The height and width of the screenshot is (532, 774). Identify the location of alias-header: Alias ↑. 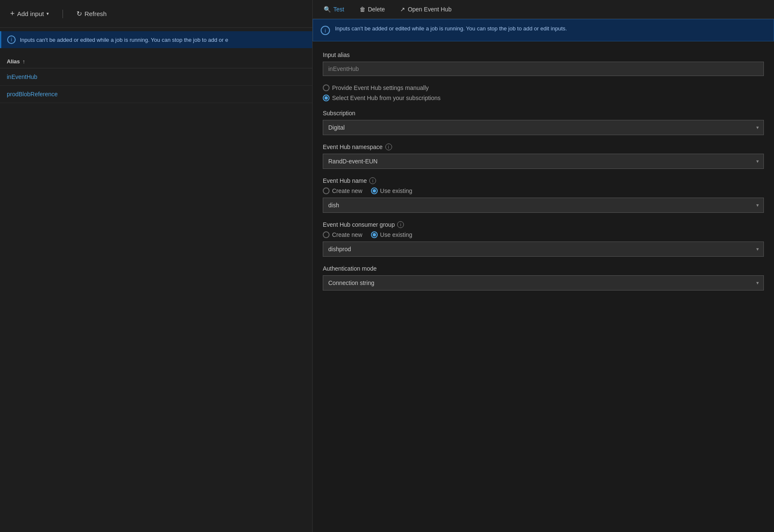
(156, 62).